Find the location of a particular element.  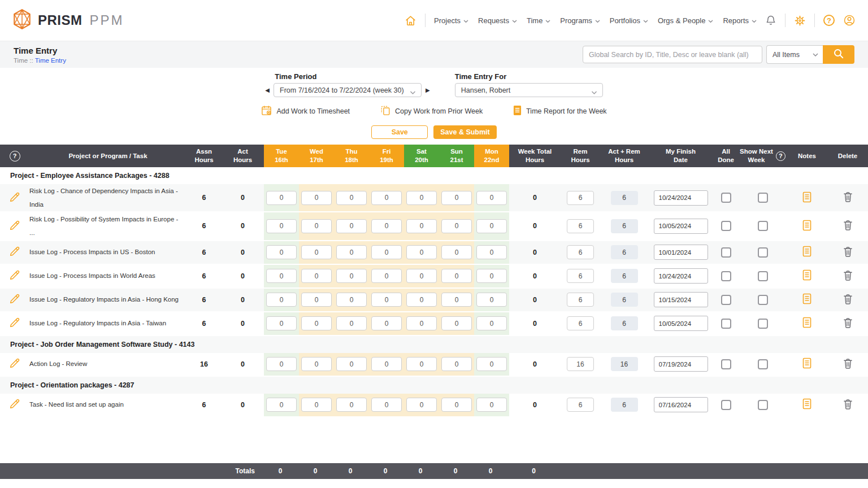

question-circle-icon: ? is located at coordinates (781, 156).